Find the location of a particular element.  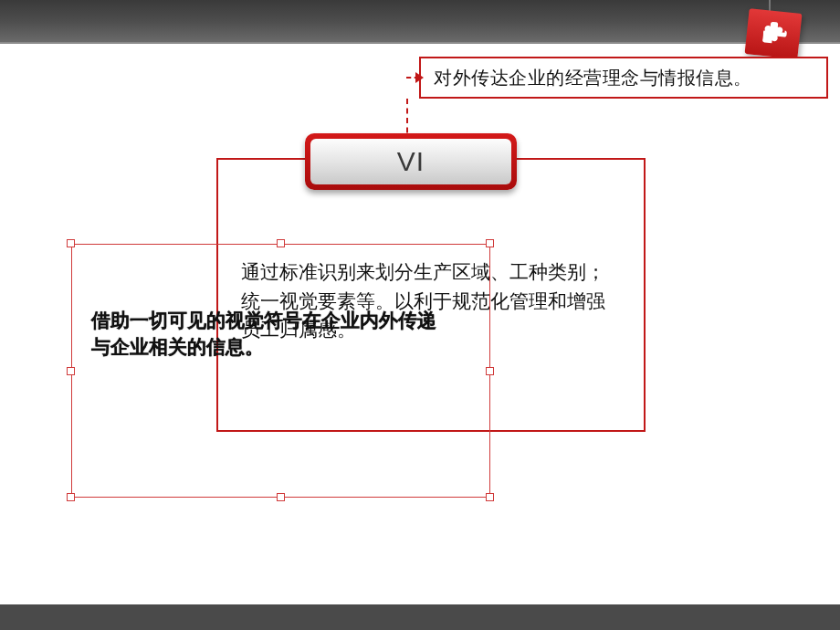

vi-tab-label: VI is located at coordinates (411, 162).